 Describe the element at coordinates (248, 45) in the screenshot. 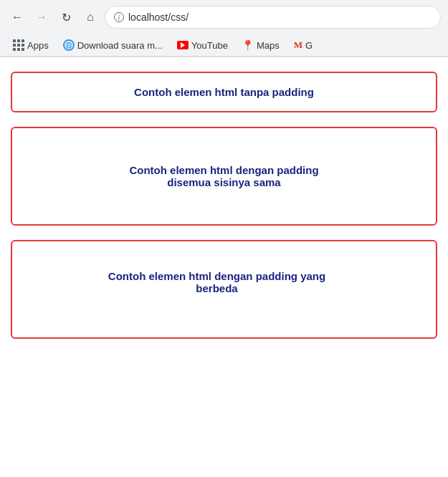

I see `maps-icon: 📍` at that location.